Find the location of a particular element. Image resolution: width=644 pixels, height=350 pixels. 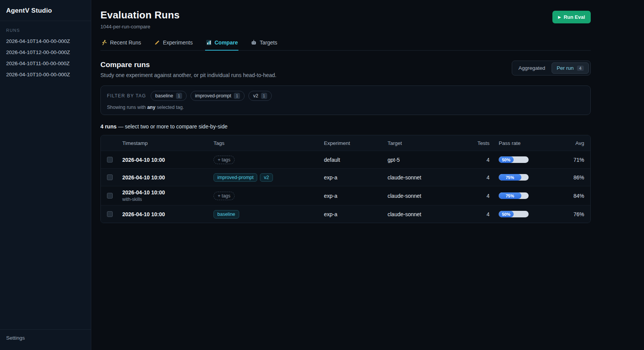

filter-tag-name: v2 is located at coordinates (255, 96).